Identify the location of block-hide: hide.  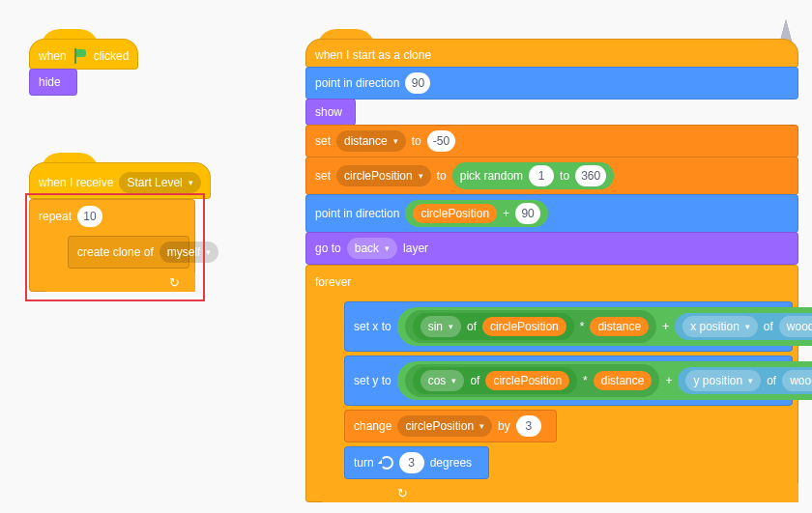
(53, 82).